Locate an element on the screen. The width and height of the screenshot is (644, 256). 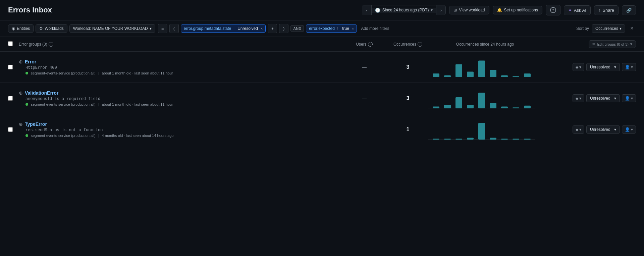
filter-close-expected: × is located at coordinates (353, 29).